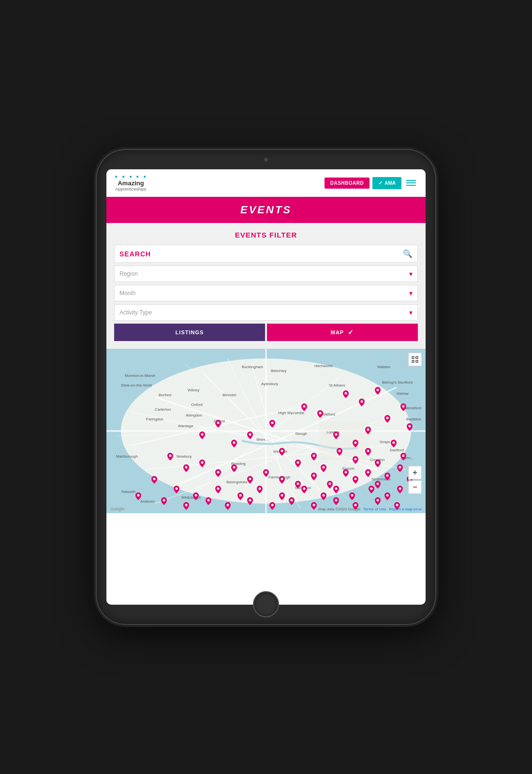 This screenshot has width=532, height=774. Describe the element at coordinates (303, 488) in the screenshot. I see `svg-text: Guildford` at that location.